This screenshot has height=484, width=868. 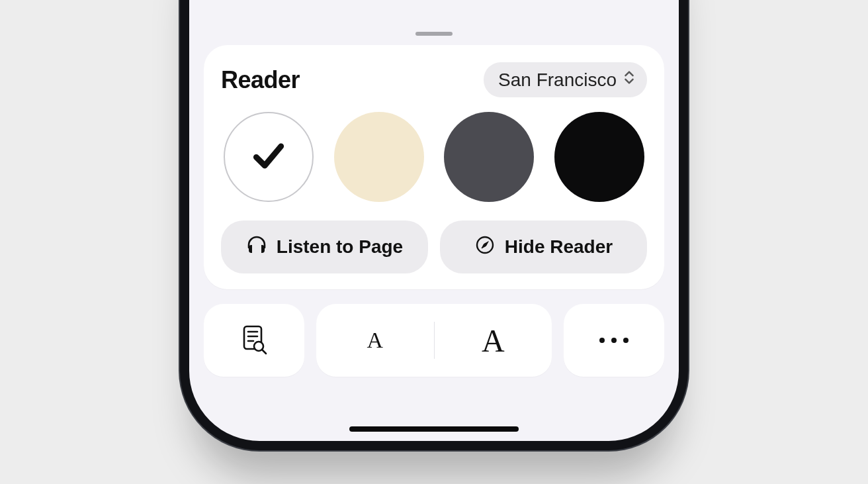 What do you see at coordinates (629, 79) in the screenshot?
I see `chevron-up-down-icon` at bounding box center [629, 79].